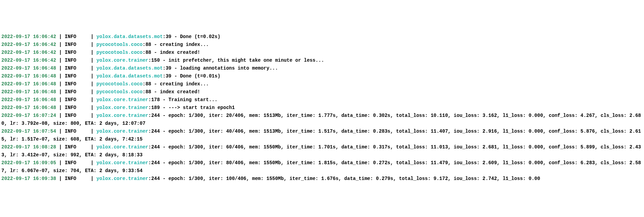 The height and width of the screenshot is (217, 644). What do you see at coordinates (29, 116) in the screenshot?
I see `log-timestamp: 2022-09-17 16:07:24` at bounding box center [29, 116].